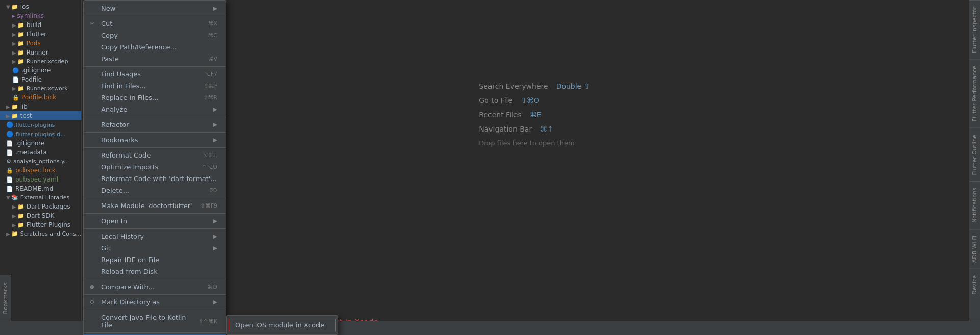 The image size is (980, 335). I want to click on menu-item-repair-ide: Repair IDE on File, so click(155, 260).